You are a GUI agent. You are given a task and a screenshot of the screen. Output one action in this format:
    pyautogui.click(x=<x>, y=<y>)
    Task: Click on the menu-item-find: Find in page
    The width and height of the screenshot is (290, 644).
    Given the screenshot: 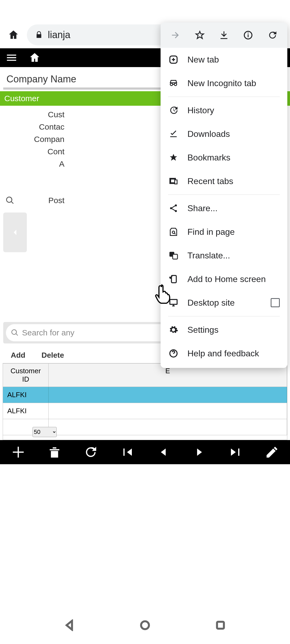 What is the action you would take?
    pyautogui.click(x=224, y=232)
    